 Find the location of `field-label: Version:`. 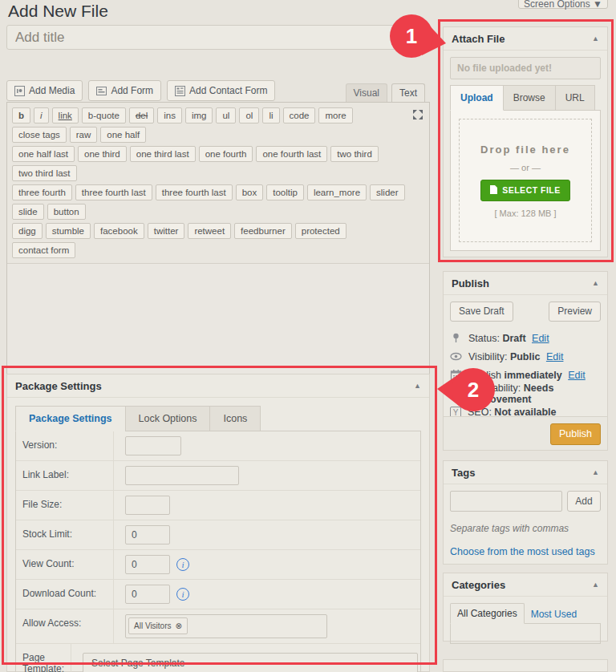

field-label: Version: is located at coordinates (65, 446).